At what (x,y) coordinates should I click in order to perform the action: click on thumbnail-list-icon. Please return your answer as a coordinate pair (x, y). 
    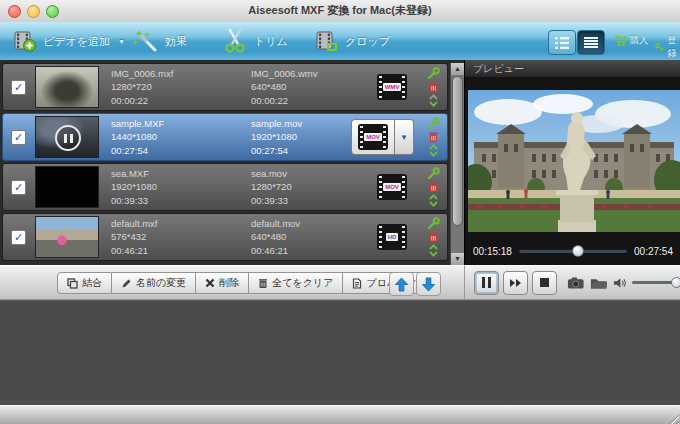
    Looking at the image, I should click on (562, 43).